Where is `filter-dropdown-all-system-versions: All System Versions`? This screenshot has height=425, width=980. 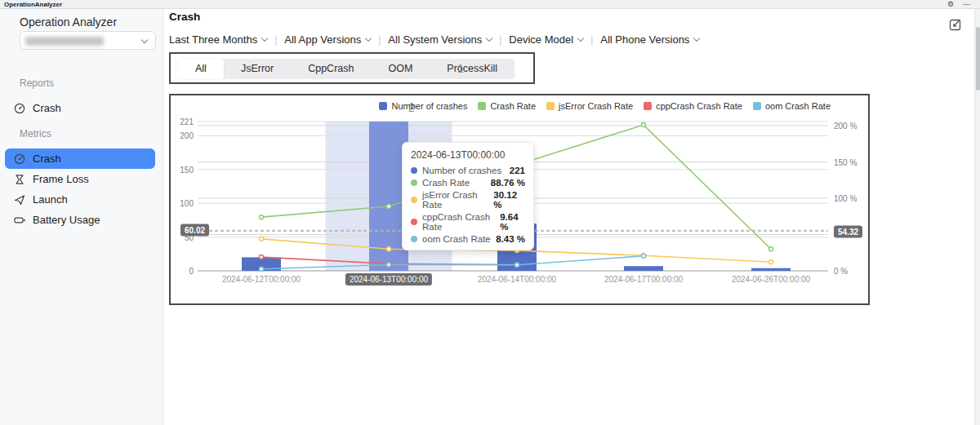
filter-dropdown-all-system-versions: All System Versions is located at coordinates (439, 39).